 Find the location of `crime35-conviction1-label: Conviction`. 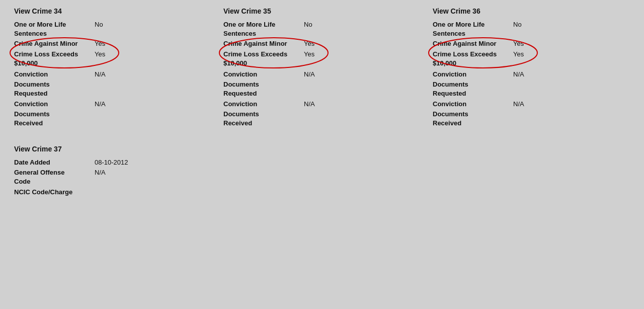

crime35-conviction1-label: Conviction is located at coordinates (264, 74).